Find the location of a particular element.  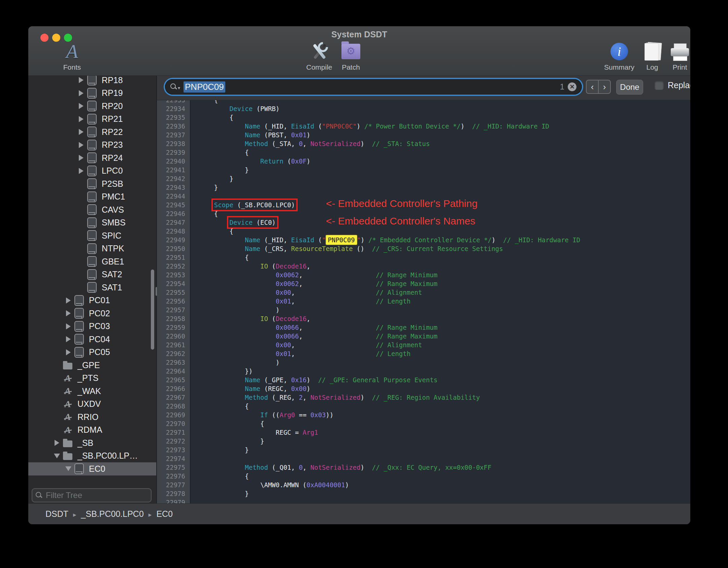

tree-item-RP18: RP18 is located at coordinates (92, 81).